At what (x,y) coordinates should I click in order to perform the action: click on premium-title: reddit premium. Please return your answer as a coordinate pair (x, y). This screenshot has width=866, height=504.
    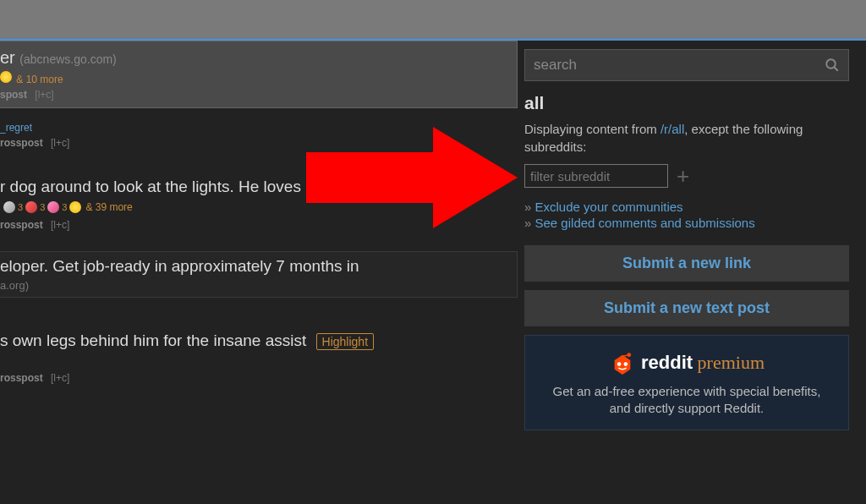
    Looking at the image, I should click on (703, 363).